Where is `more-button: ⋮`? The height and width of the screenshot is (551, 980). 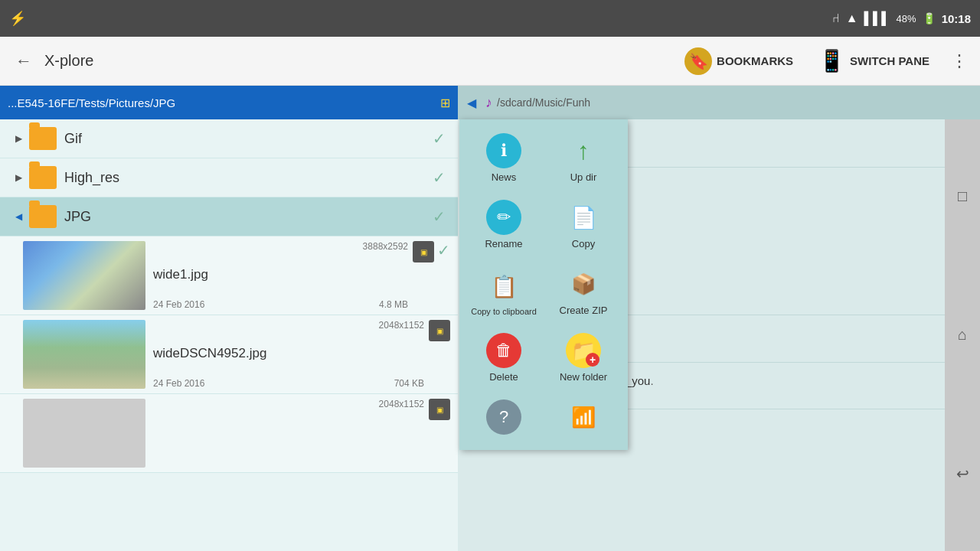 more-button: ⋮ is located at coordinates (959, 61).